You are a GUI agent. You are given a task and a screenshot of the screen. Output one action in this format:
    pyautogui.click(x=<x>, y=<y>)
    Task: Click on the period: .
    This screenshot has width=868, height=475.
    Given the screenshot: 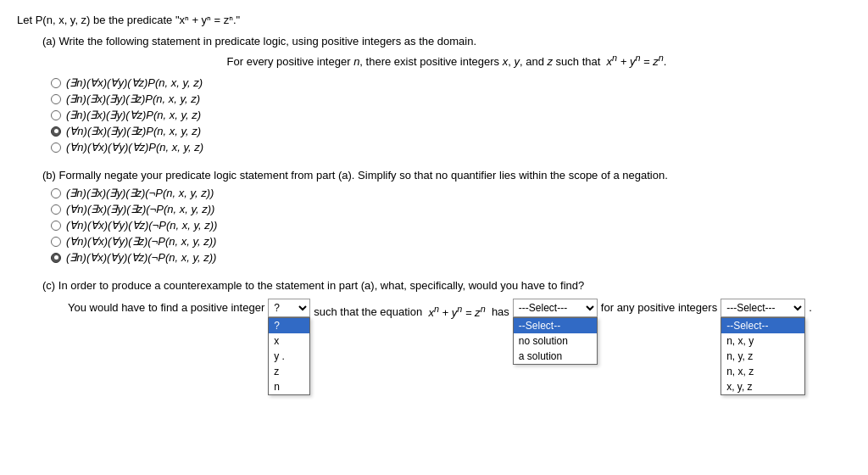 What is the action you would take?
    pyautogui.click(x=810, y=308)
    